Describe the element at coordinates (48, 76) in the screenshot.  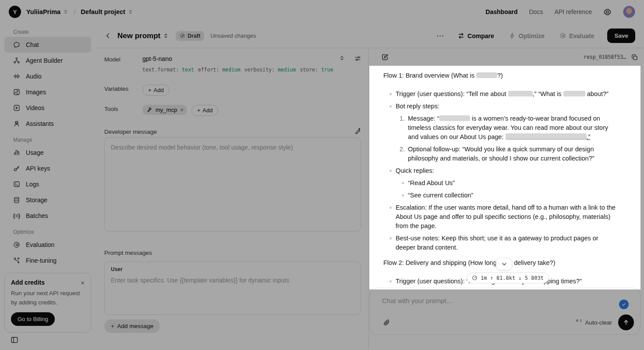
I see `sidebar-item-audio: Audio` at that location.